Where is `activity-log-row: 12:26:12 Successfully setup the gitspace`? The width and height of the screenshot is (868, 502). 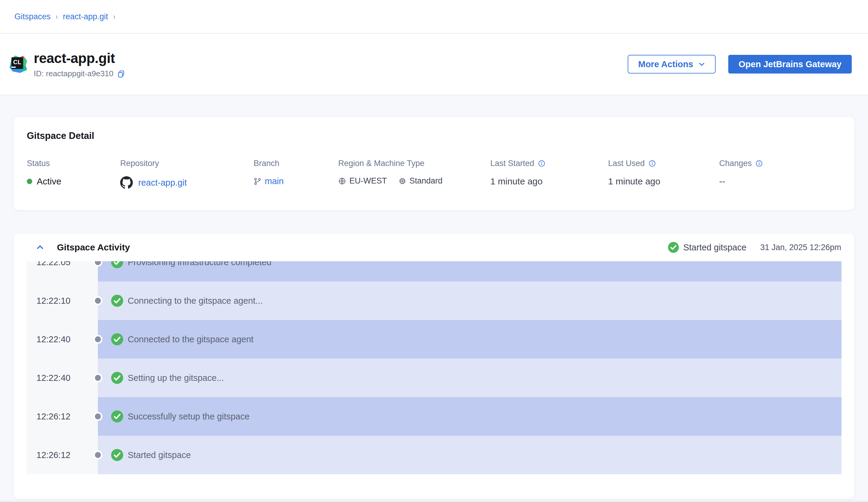 activity-log-row: 12:26:12 Successfully setup the gitspace is located at coordinates (434, 417).